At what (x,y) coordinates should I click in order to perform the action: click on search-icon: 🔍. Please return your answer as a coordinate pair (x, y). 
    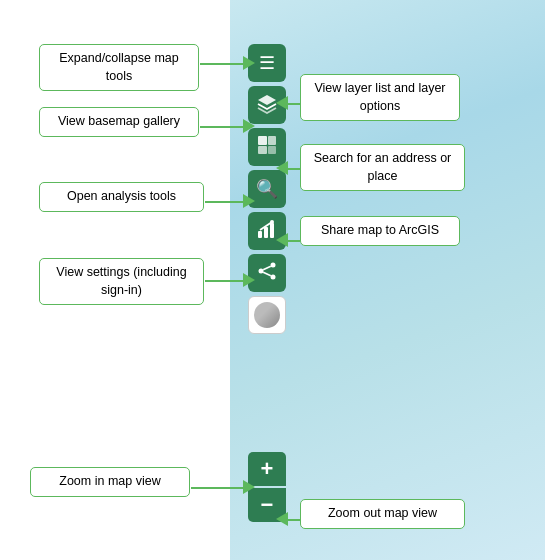
    Looking at the image, I should click on (267, 189).